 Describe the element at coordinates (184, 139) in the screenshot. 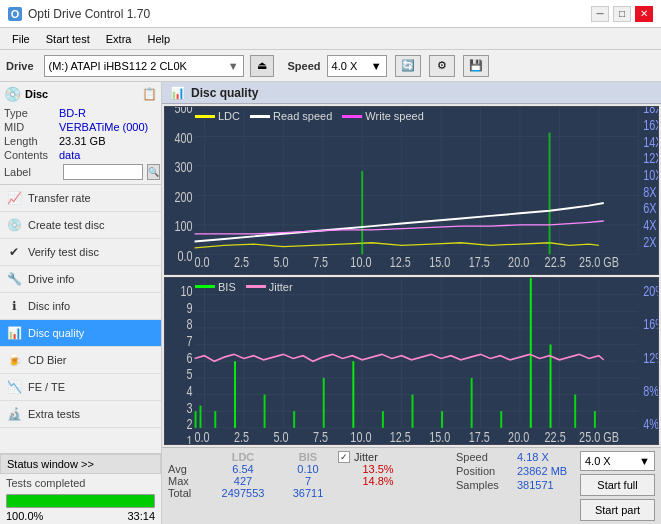

I see `svg-text: 400` at that location.